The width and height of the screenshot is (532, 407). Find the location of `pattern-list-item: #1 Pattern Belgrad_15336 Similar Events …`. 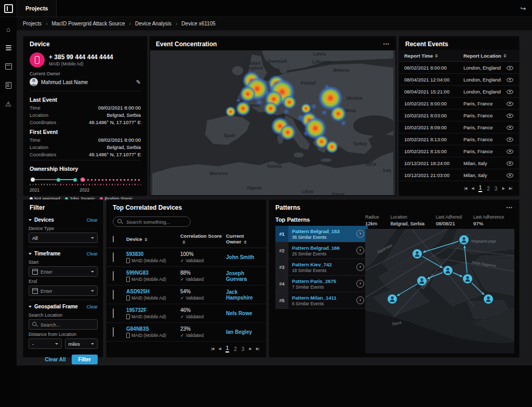

pattern-list-item: #1 Pattern Belgrad_15336 Similar Events … is located at coordinates (322, 234).